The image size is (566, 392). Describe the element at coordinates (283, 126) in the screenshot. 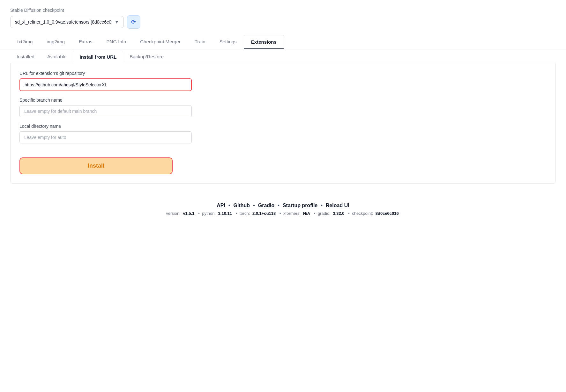

I see `dir-label: Local directory name` at that location.